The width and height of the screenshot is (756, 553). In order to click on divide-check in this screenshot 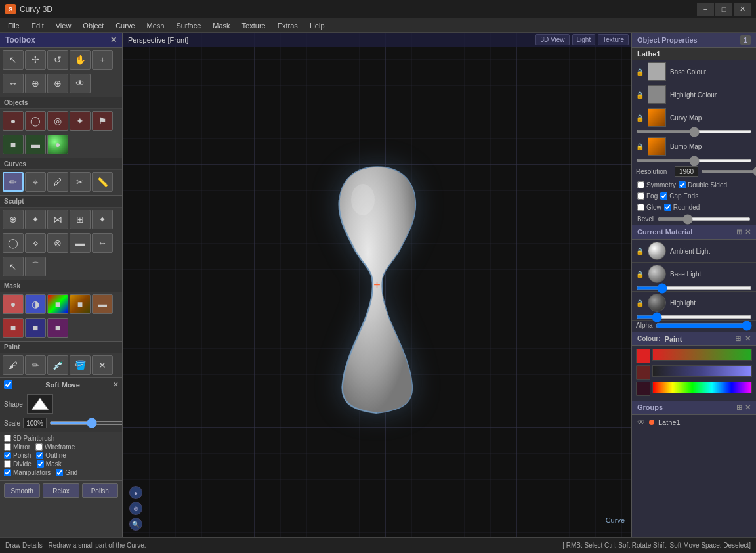, I will do `click(8, 464)`.